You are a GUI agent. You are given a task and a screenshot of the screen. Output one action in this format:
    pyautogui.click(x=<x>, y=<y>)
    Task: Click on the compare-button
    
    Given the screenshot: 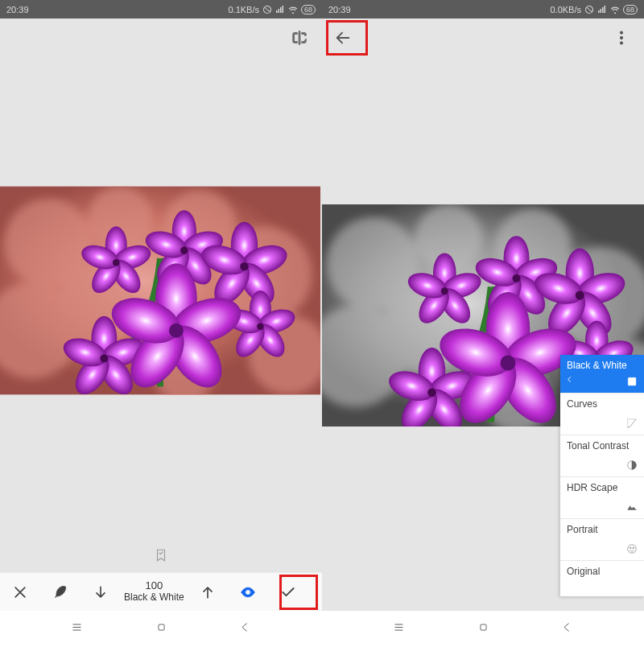 What is the action you would take?
    pyautogui.click(x=299, y=38)
    